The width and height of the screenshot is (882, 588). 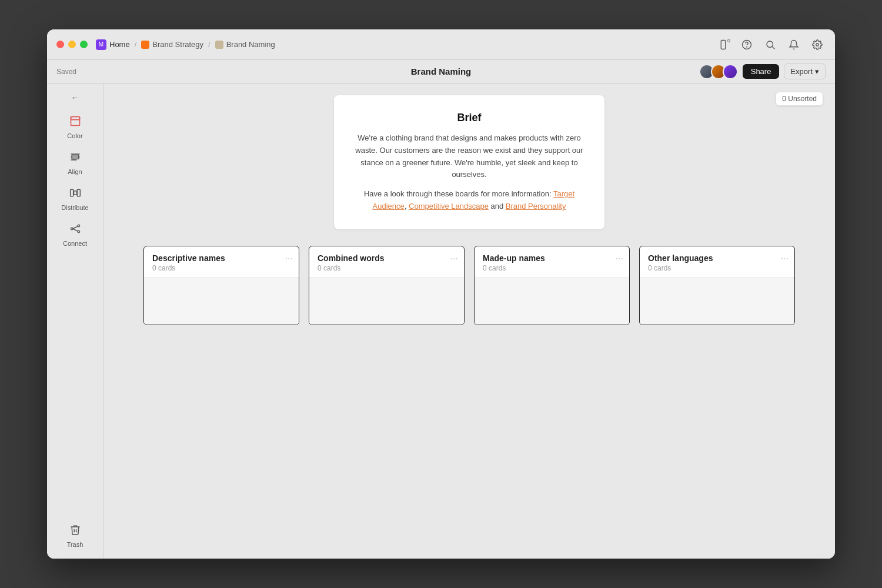 I want to click on columns-container: Descriptive names 0 cards ··· Combined w…, so click(x=469, y=286).